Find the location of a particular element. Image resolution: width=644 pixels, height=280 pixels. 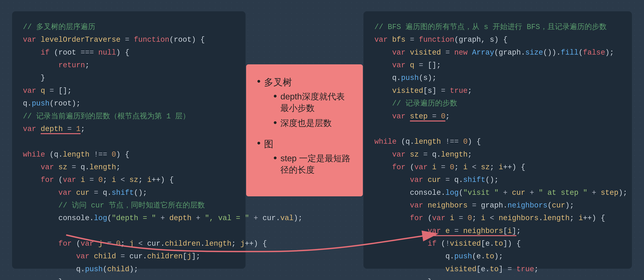

sub-item-2-1: step 一定是最短路径的长度 is located at coordinates (312, 164).